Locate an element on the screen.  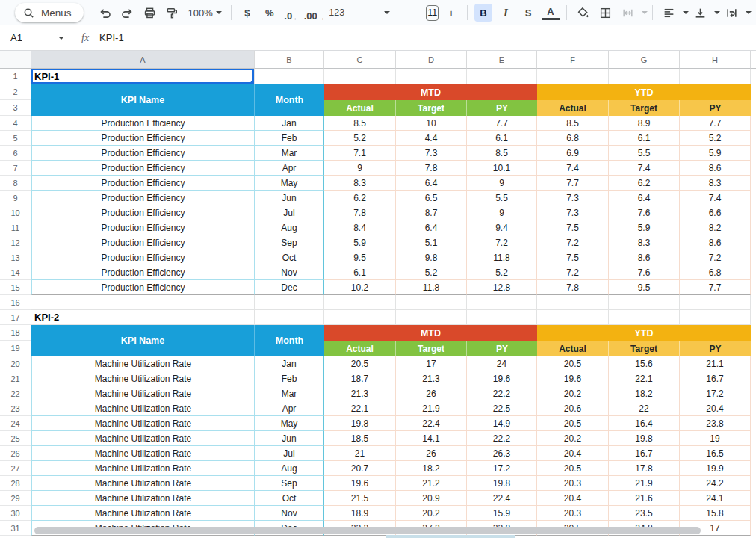
row-number: 28 is located at coordinates (16, 483).